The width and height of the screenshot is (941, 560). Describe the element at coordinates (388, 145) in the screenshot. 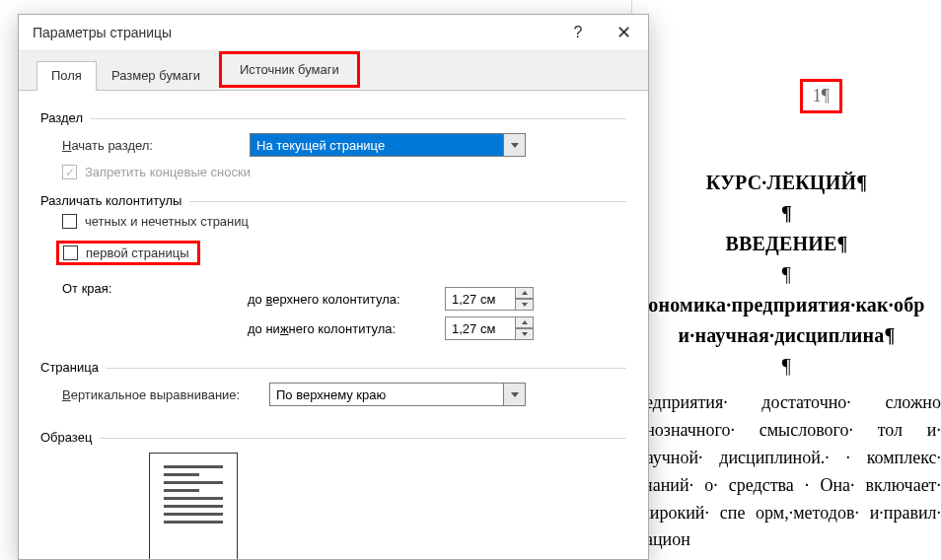

I see `section-start-select: На текущей странице` at that location.